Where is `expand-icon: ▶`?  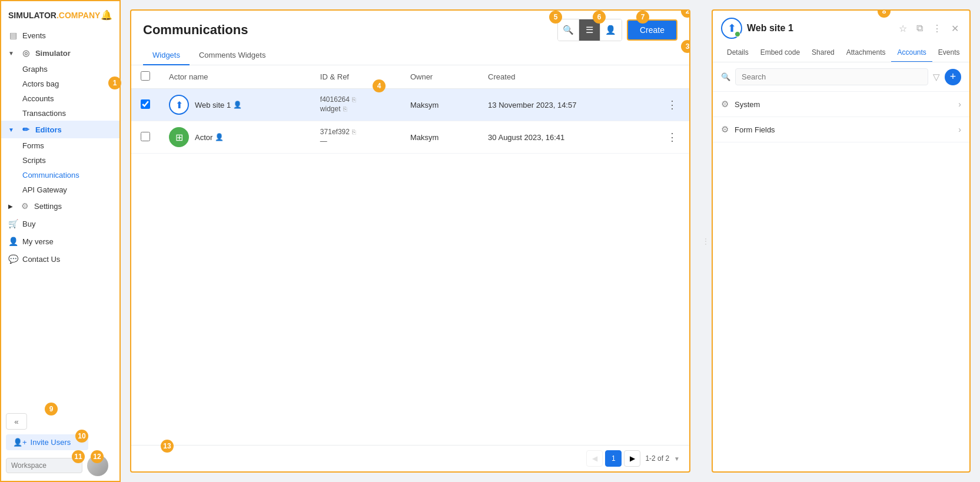
expand-icon: ▶ is located at coordinates (11, 206).